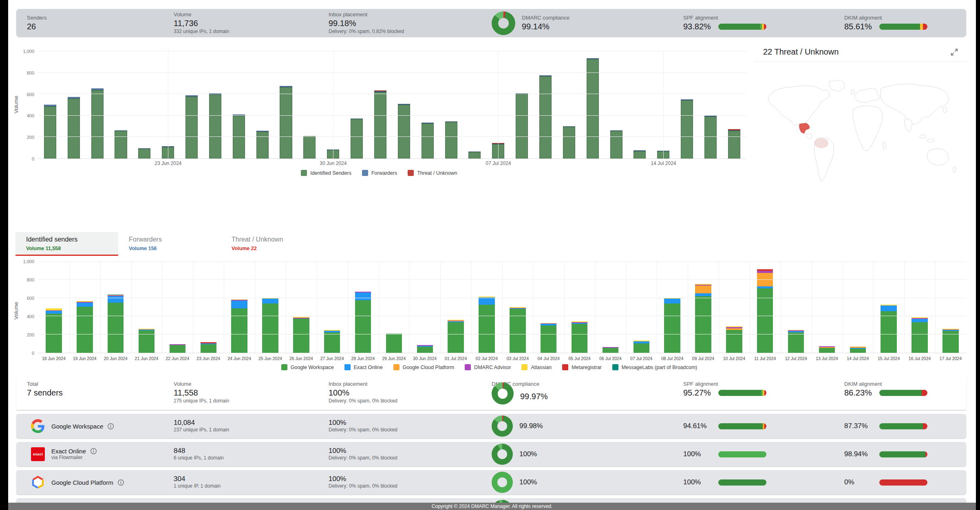  Describe the element at coordinates (805, 128) in the screenshot. I see `mexico-highlight` at that location.